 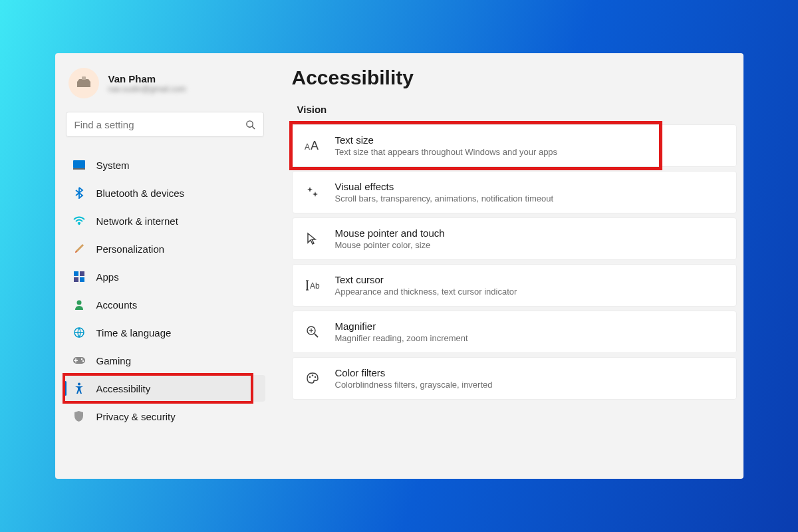 I want to click on text-size-icon: AA, so click(x=313, y=146).